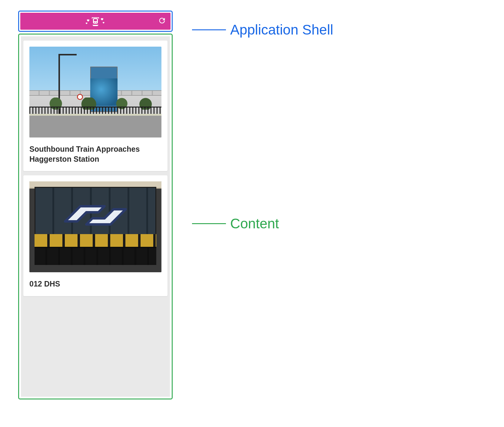 The width and height of the screenshot is (504, 427). What do you see at coordinates (162, 21) in the screenshot?
I see `refresh-button` at bounding box center [162, 21].